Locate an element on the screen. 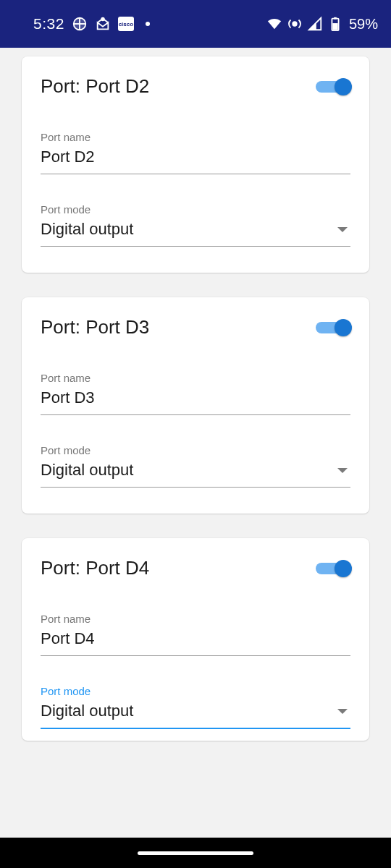  home-gesture-pill is located at coordinates (196, 854).